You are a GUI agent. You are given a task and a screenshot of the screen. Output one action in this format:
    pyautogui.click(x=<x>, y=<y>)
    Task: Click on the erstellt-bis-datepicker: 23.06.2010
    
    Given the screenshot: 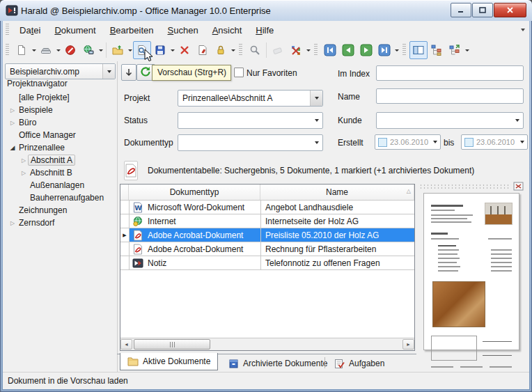 What is the action you would take?
    pyautogui.click(x=494, y=142)
    